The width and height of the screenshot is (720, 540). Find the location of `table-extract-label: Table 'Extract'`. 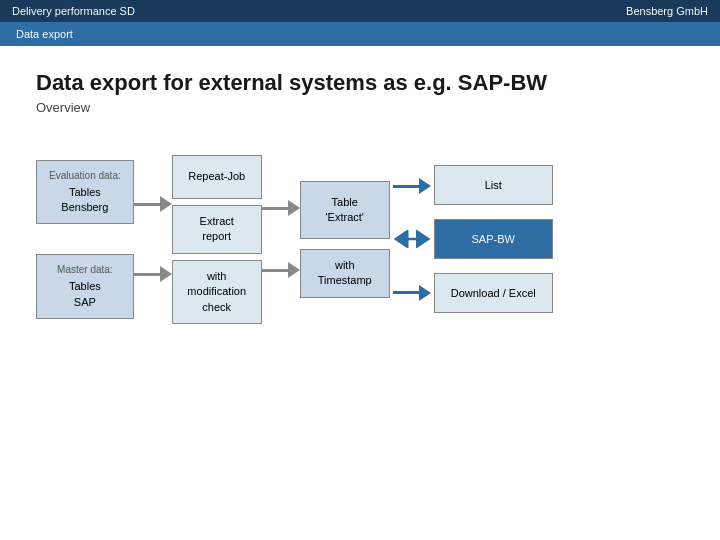

table-extract-label: Table 'Extract' is located at coordinates (345, 210).